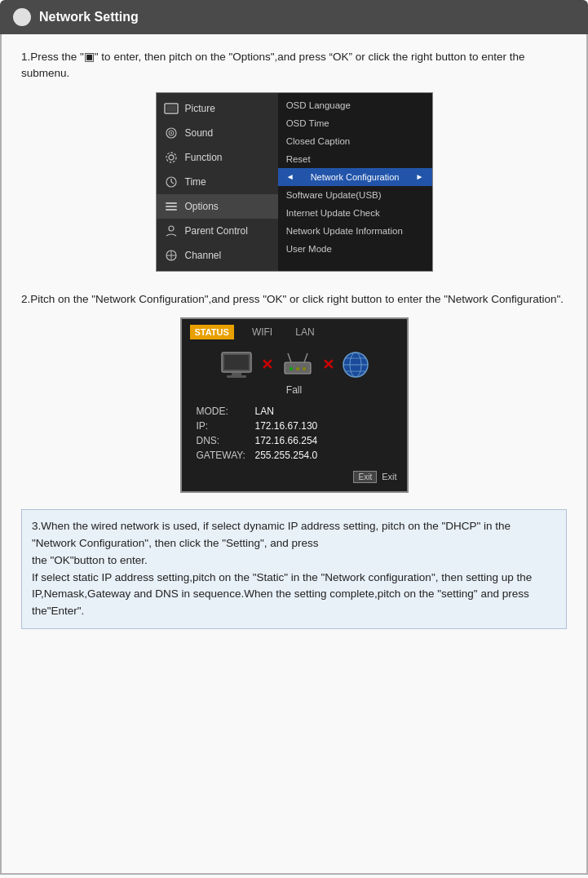 This screenshot has width=588, height=878. What do you see at coordinates (294, 330) in the screenshot?
I see `status-tabs-bar: STATUS WIFI LAN` at bounding box center [294, 330].